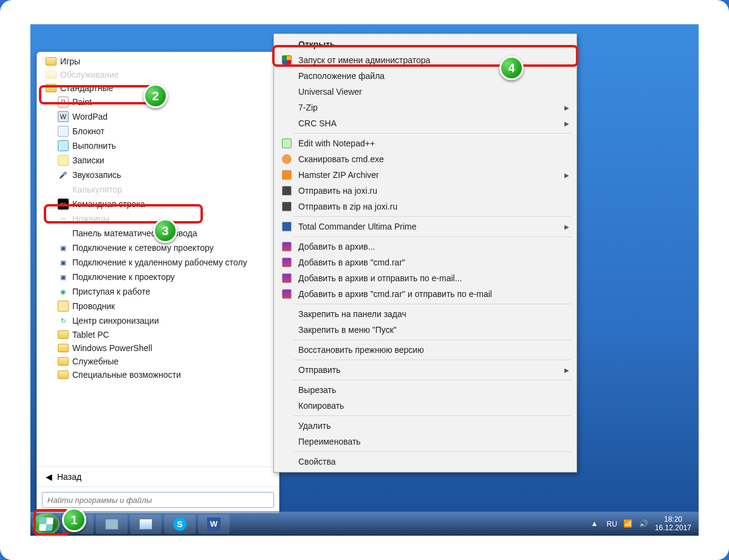  What do you see at coordinates (158, 175) in the screenshot?
I see `app-soundrec: 🎤Звукозапись` at bounding box center [158, 175].